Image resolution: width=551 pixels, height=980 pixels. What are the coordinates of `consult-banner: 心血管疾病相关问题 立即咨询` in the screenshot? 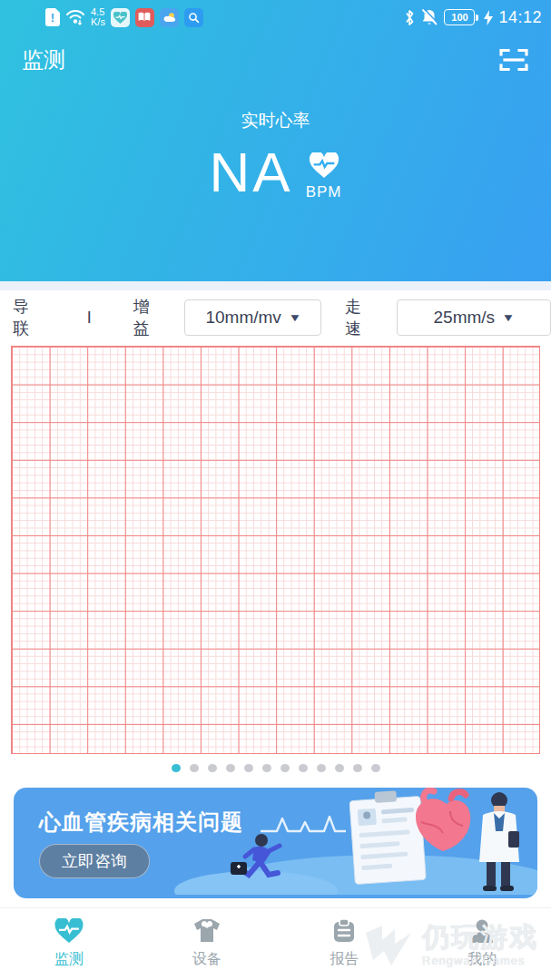 It's located at (276, 843).